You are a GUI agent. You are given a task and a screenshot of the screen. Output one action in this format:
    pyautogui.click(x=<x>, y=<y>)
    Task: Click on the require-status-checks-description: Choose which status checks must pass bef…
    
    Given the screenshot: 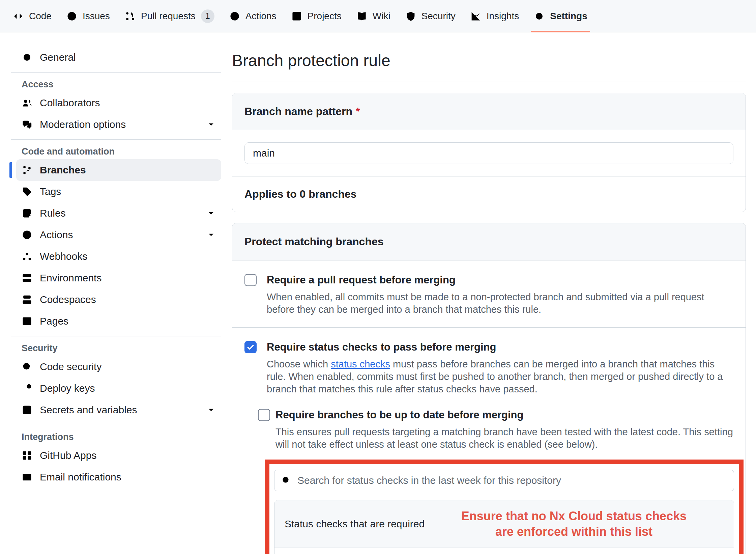 What is the action you would take?
    pyautogui.click(x=500, y=377)
    